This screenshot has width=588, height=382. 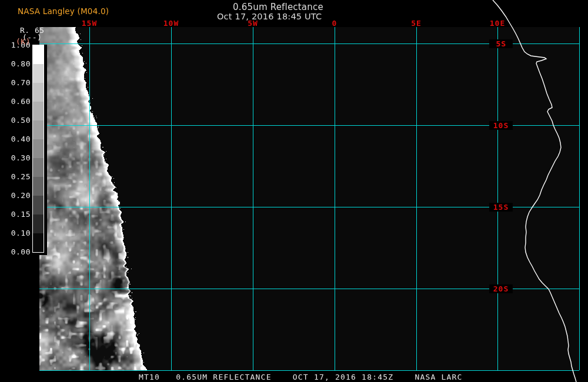 I want to click on footer-caption: MT10 0.65UM REFLECTANCE OCT 17, 2016 18:…, so click(x=301, y=377).